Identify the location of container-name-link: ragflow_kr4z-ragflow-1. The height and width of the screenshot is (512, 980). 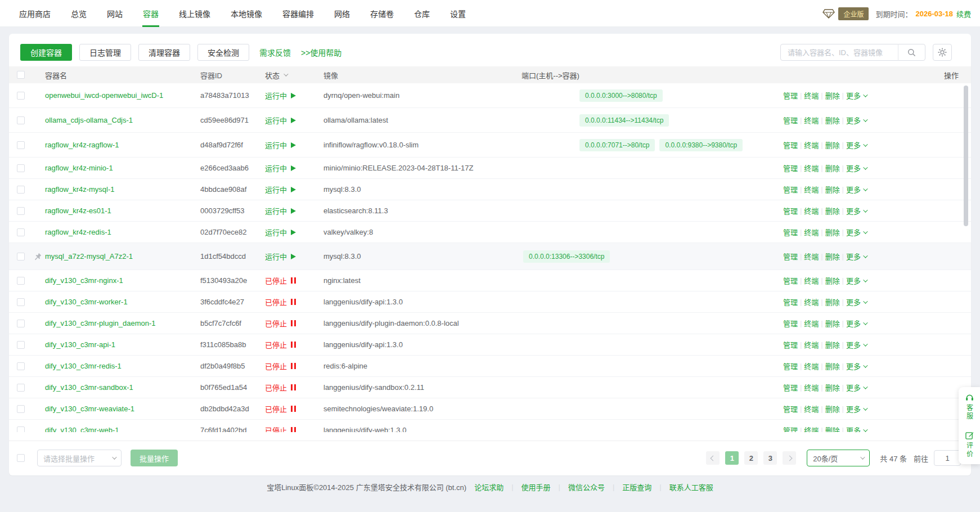
(82, 145).